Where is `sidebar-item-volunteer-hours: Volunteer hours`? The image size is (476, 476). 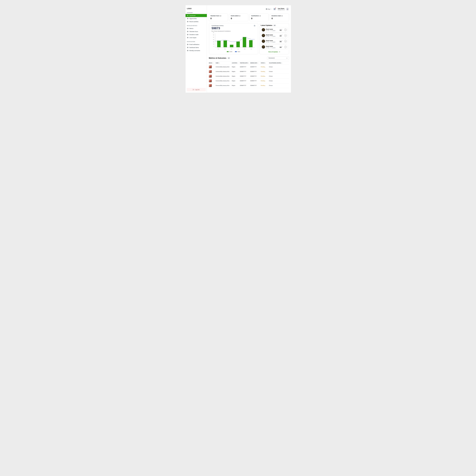 sidebar-item-volunteer-hours: Volunteer hours is located at coordinates (196, 32).